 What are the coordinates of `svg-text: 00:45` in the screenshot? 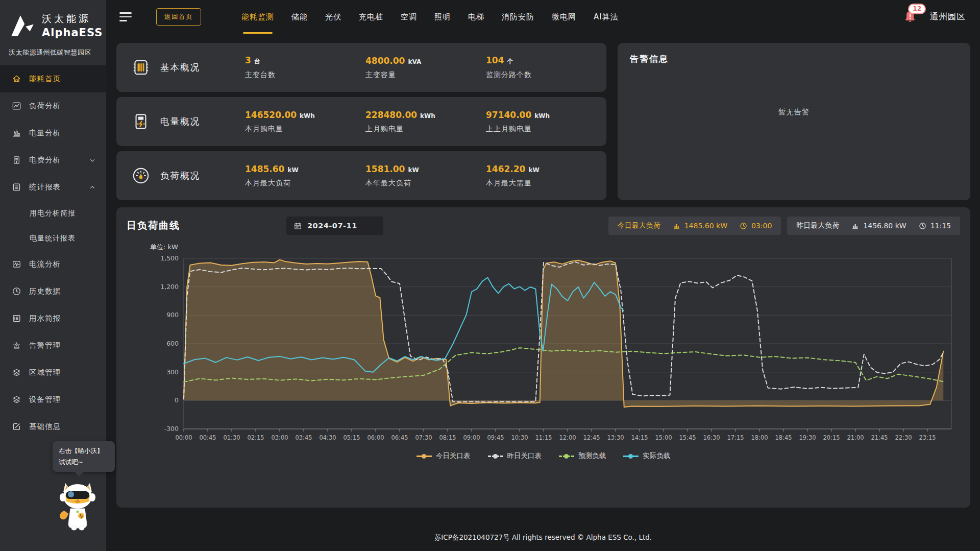 It's located at (207, 438).